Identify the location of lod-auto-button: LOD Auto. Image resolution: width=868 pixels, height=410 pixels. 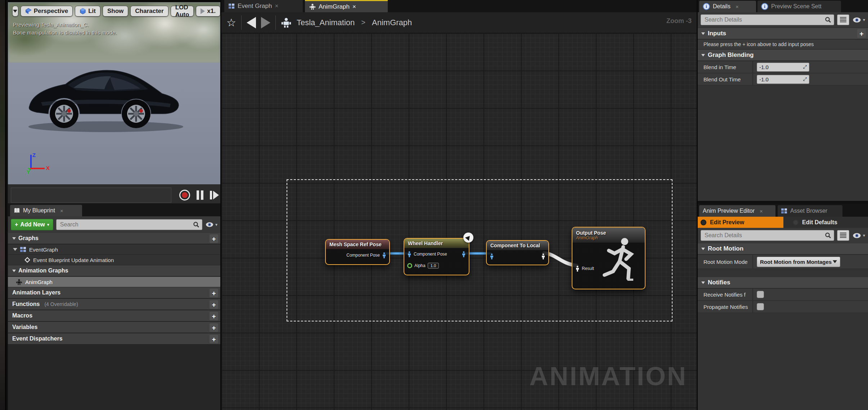
(182, 11).